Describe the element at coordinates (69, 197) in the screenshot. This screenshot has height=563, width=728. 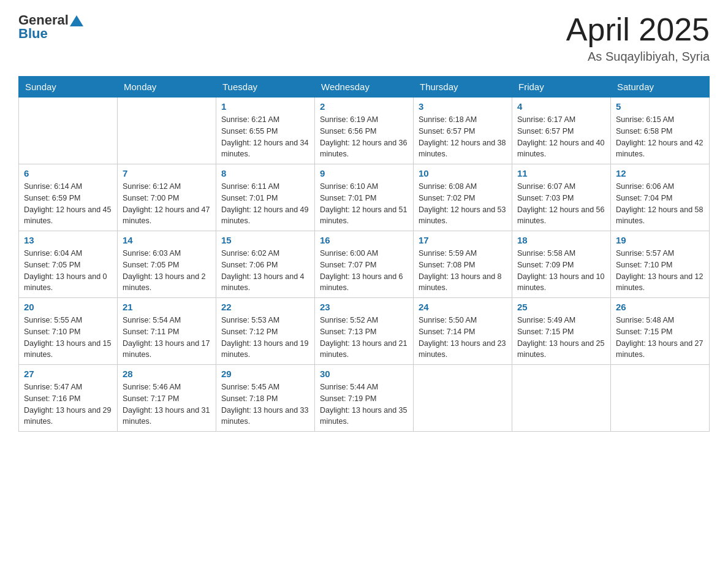
I see `calendar-cell: 6Sunrise: 6:14 AMSunset: 6:59 PMDaylight…` at that location.